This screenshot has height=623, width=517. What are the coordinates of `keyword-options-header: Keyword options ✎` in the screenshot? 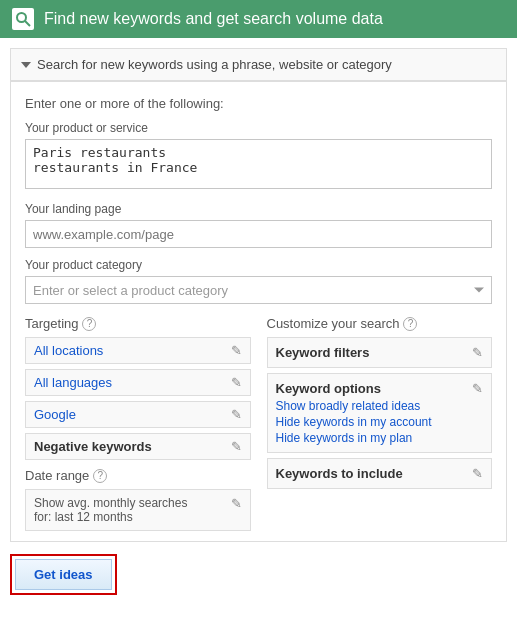 It's located at (380, 388).